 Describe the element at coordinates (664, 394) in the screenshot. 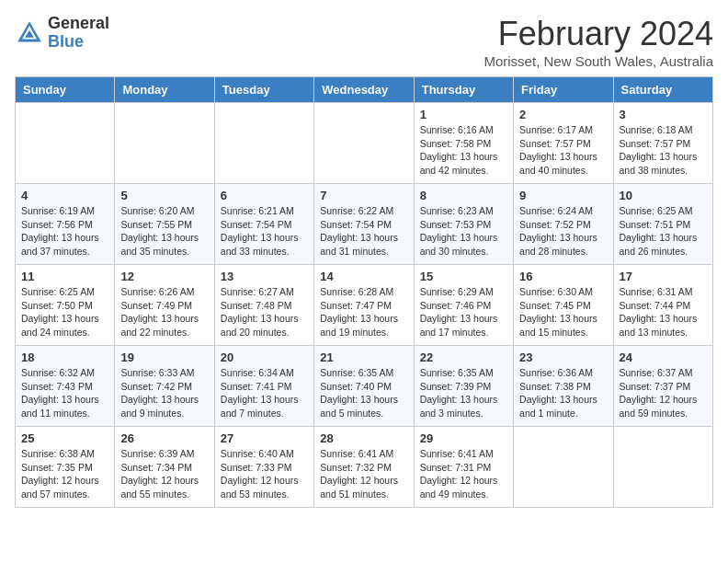

I see `day-info: Sunrise: 6:37 AM Sunset: 7:37 PM Dayligh…` at that location.